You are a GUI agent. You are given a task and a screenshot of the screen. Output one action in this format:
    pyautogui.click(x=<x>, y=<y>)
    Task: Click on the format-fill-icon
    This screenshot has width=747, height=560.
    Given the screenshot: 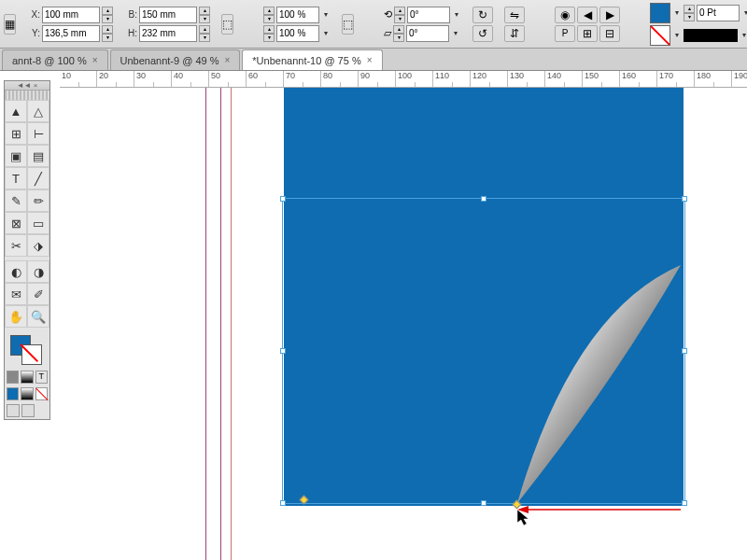 What is the action you would take?
    pyautogui.click(x=13, y=394)
    